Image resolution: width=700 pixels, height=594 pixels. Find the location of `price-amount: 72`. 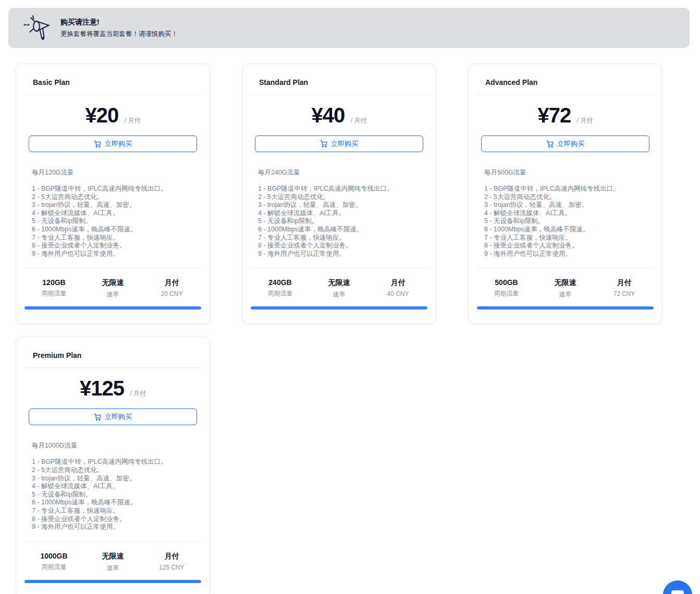

price-amount: 72 is located at coordinates (560, 115).